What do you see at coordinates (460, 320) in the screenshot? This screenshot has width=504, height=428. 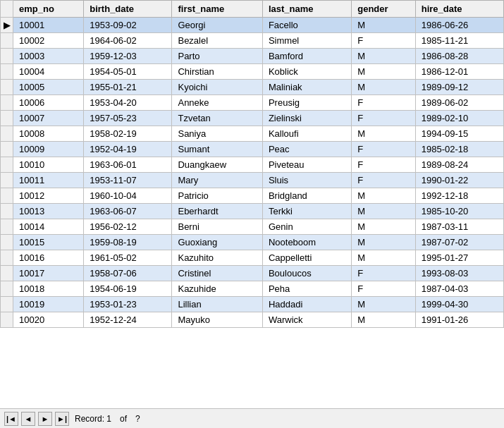 I see `cell-hire_date: 1991-01-26` at bounding box center [460, 320].